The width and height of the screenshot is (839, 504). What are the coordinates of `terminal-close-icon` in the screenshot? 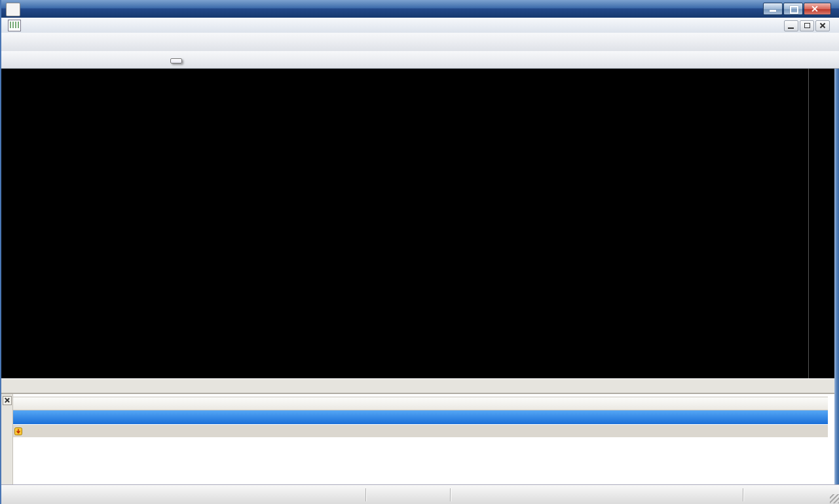 It's located at (7, 401).